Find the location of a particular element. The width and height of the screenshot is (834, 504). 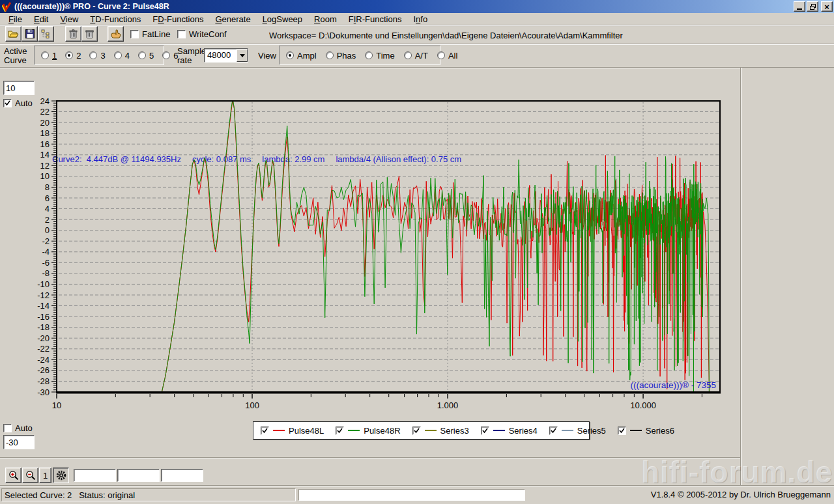

svg-text: -18 is located at coordinates (43, 327).